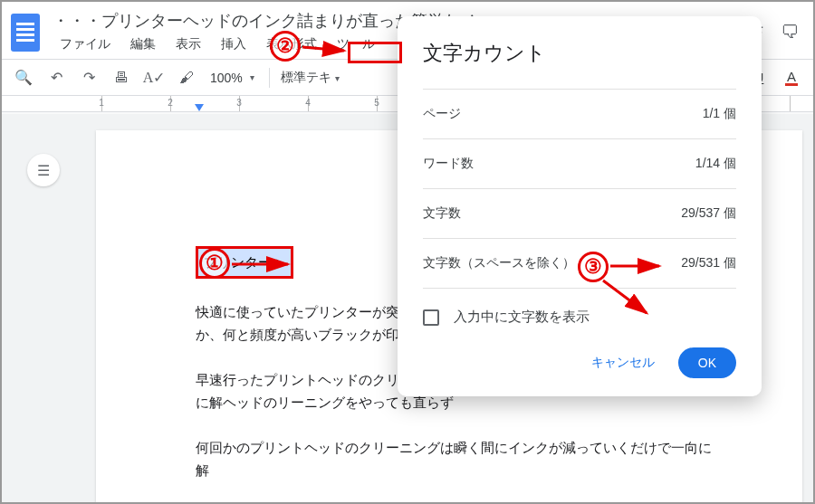 This screenshot has width=815, height=504. Describe the element at coordinates (580, 315) in the screenshot. I see `show-while-typing-row: 入力中に文字数を表示` at that location.